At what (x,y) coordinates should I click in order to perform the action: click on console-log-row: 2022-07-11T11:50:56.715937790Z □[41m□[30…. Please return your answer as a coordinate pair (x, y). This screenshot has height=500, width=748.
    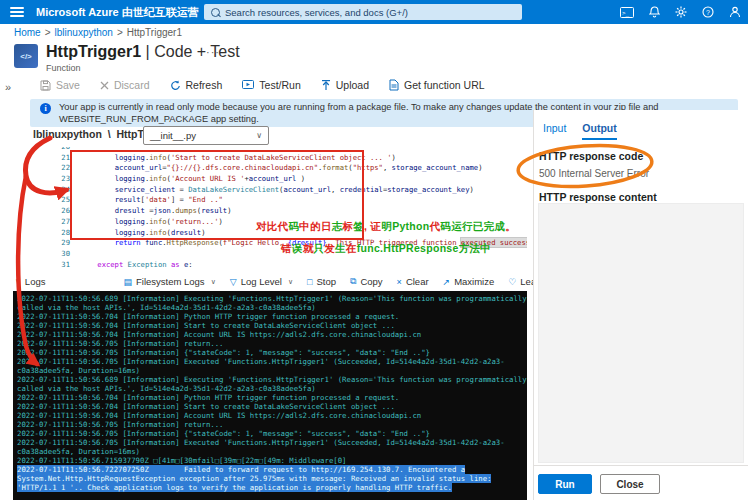
    Looking at the image, I should click on (182, 460).